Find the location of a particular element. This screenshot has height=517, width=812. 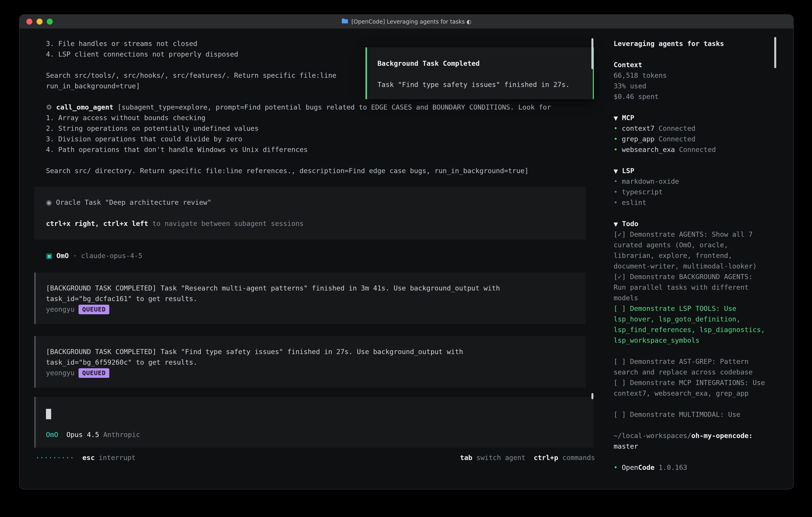

todo-text: Demonstrate AST-GREP: Pattern search and… is located at coordinates (683, 366).